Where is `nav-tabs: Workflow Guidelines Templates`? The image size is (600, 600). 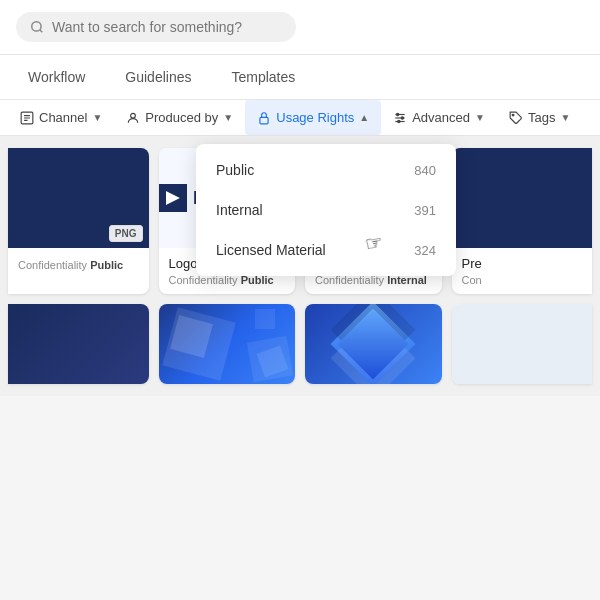 nav-tabs: Workflow Guidelines Templates is located at coordinates (300, 78).